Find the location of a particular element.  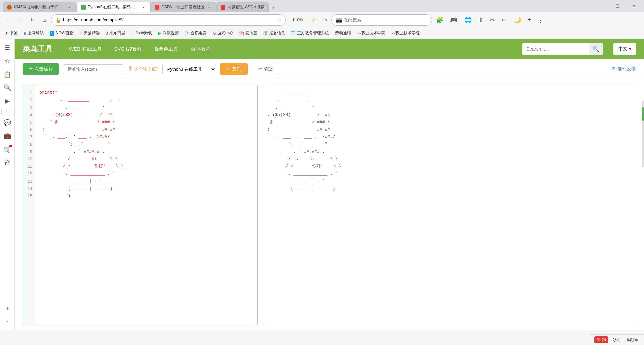

favorites-sidebar-icon: ☆ is located at coordinates (7, 61).